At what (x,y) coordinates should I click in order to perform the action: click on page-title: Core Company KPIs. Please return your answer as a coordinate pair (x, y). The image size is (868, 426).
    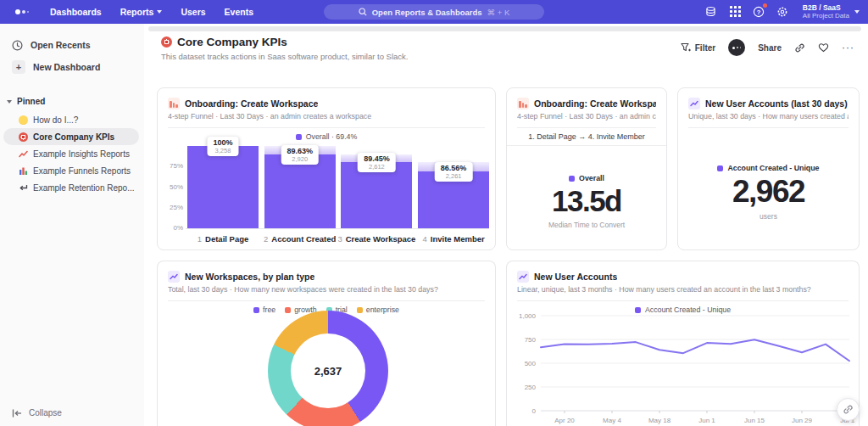
    Looking at the image, I should click on (232, 42).